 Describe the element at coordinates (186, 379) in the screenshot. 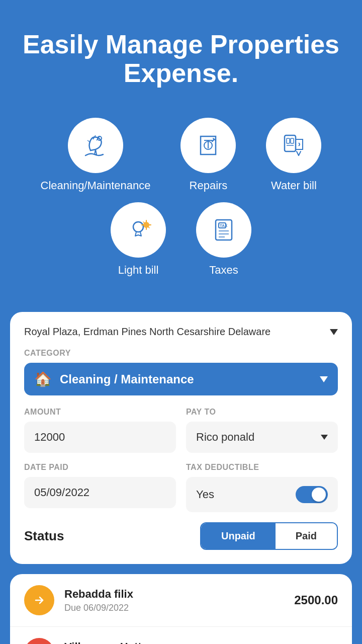

I see `category-select-text: Cleaning / Maintenance` at that location.